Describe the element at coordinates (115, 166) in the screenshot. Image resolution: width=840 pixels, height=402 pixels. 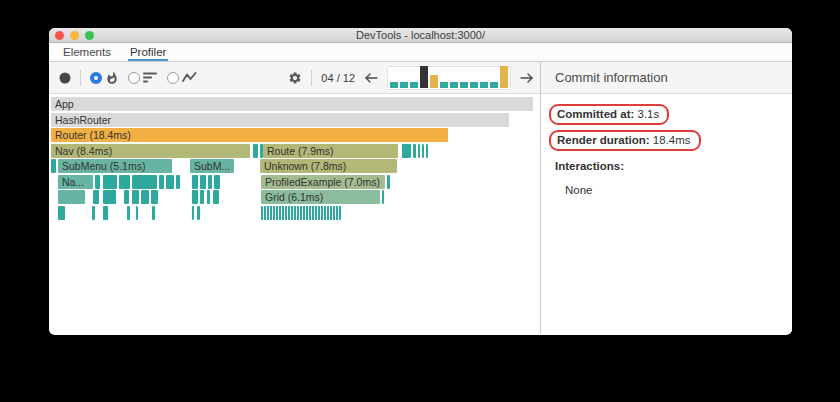
I see `flame-bar-label: SubMenu (5.1ms)` at that location.